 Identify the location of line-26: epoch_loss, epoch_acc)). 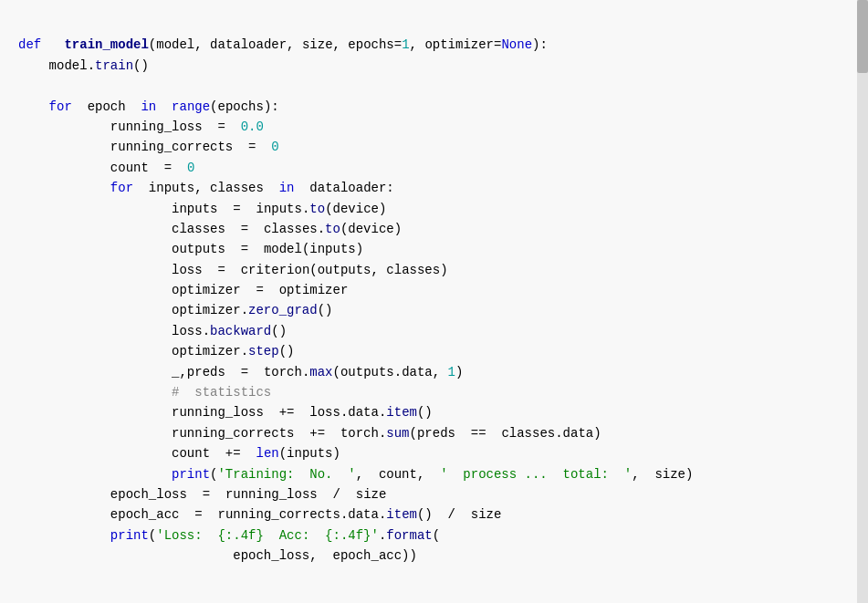
(217, 556).